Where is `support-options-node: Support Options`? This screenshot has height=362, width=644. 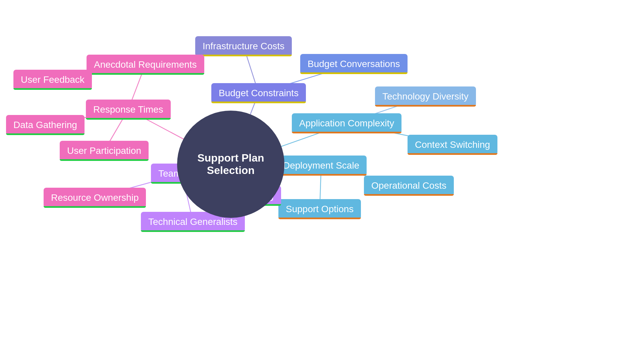
support-options-node: Support Options is located at coordinates (320, 209).